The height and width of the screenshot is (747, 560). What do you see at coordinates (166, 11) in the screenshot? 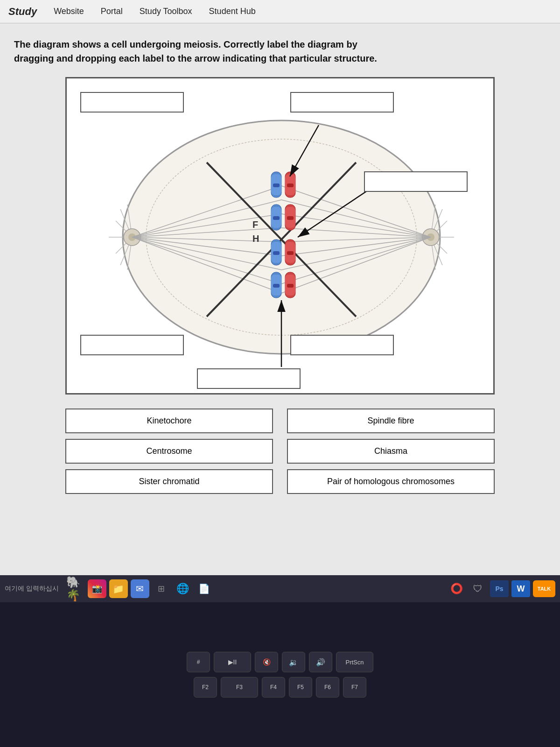
I see `menu-study-toolbox: Study Toolbox` at bounding box center [166, 11].